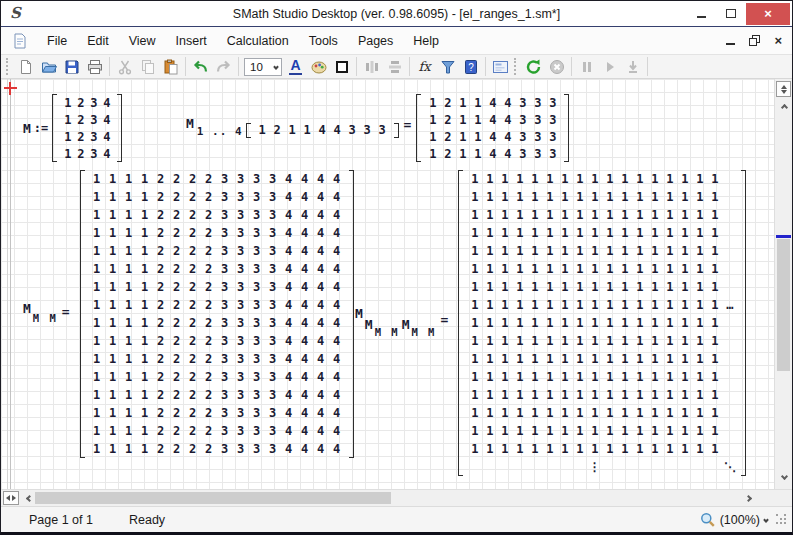  Describe the element at coordinates (72, 128) in the screenshot. I see `expression-matrix-definition: M := 1234123412341234` at that location.